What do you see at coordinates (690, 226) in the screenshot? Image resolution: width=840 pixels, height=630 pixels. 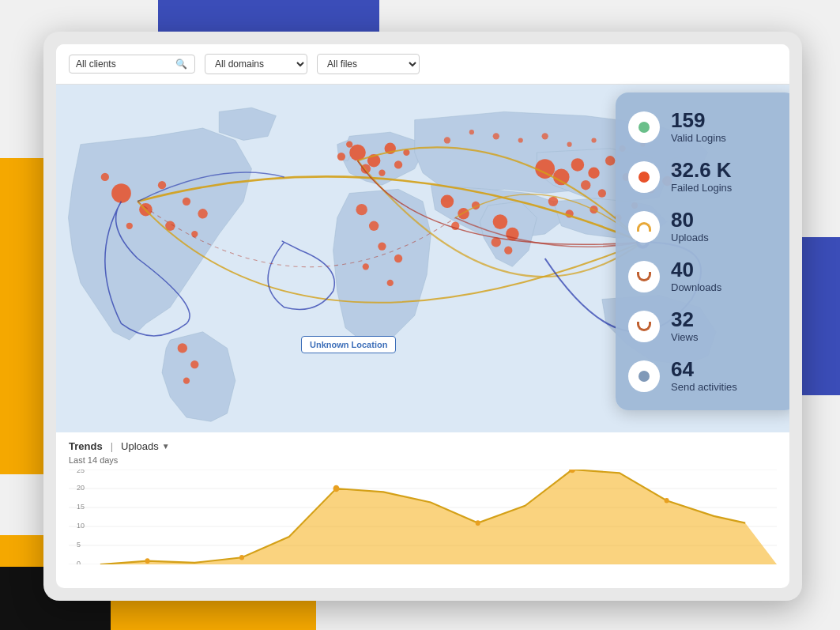 I see `uploads-text: 80 Uploads` at bounding box center [690, 226].